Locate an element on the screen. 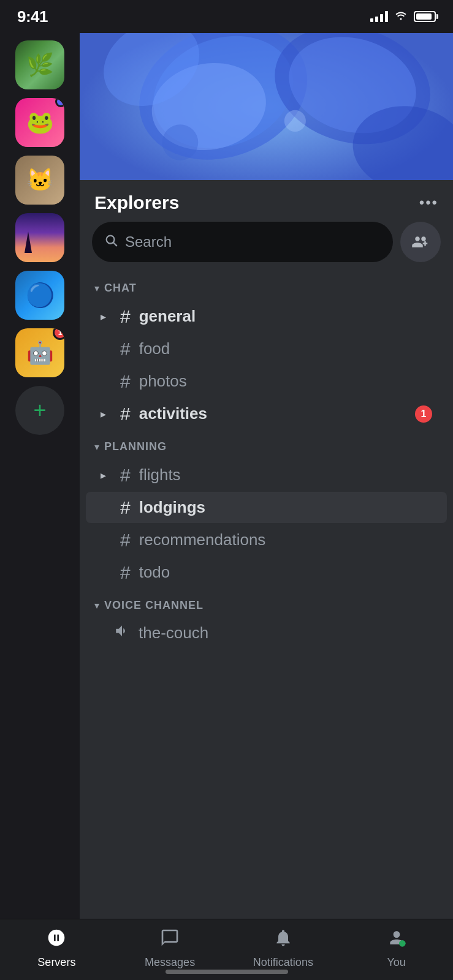 The width and height of the screenshot is (453, 980). general-hash-icon: # is located at coordinates (125, 317).